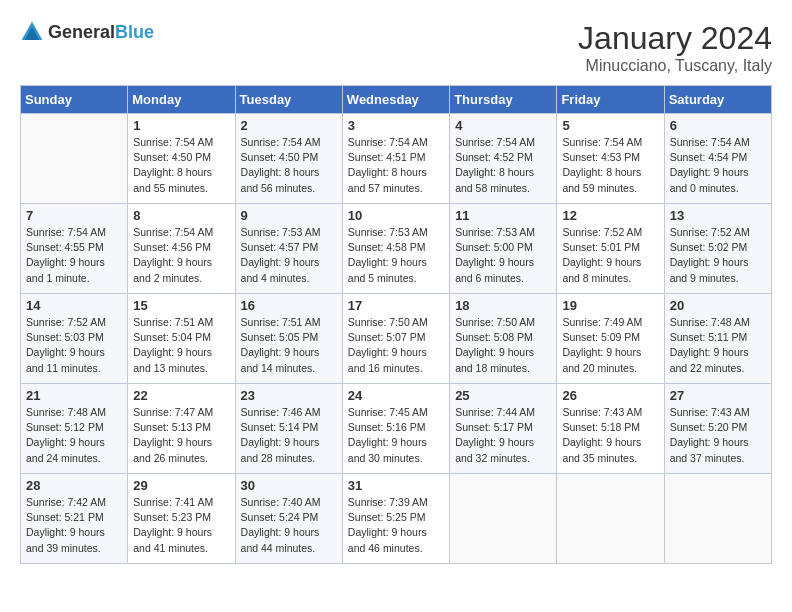  What do you see at coordinates (289, 126) in the screenshot?
I see `day-number: 2` at bounding box center [289, 126].